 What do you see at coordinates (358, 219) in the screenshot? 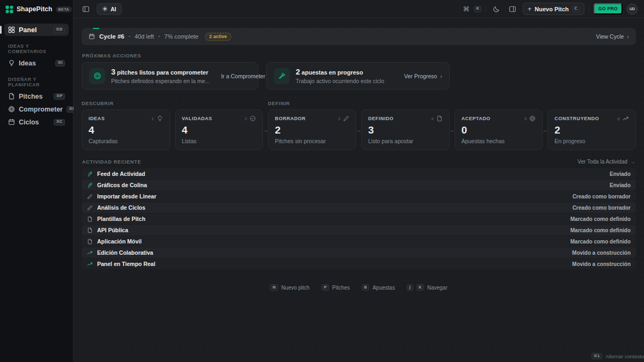
I see `activity-row: Plantillas de Pitch Marcado como definid…` at bounding box center [358, 219].